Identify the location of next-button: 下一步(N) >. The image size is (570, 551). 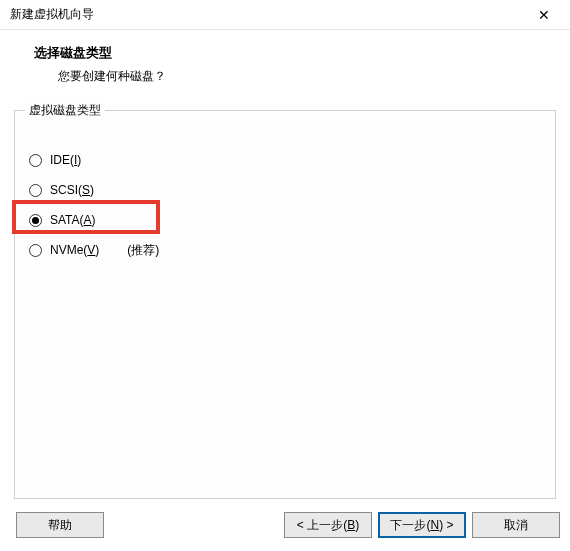
(422, 525).